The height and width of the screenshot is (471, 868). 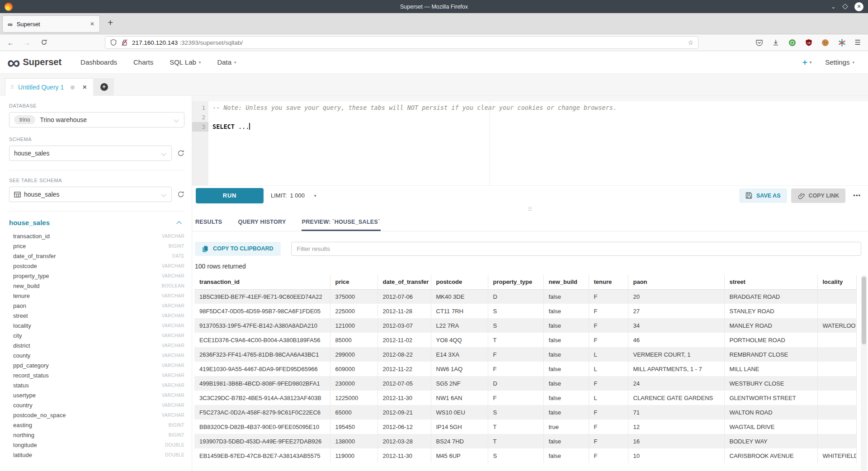 What do you see at coordinates (97, 385) in the screenshot?
I see `schema-column-row: status VARCHAR` at bounding box center [97, 385].